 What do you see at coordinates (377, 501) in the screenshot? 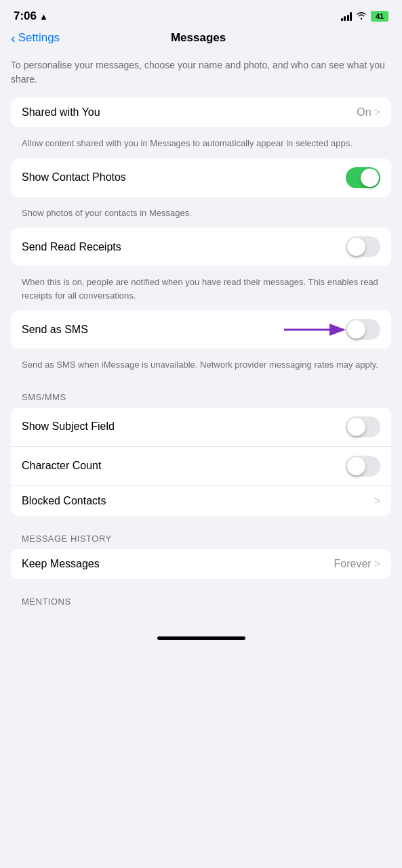
I see `blocked-contacts-right: >` at bounding box center [377, 501].